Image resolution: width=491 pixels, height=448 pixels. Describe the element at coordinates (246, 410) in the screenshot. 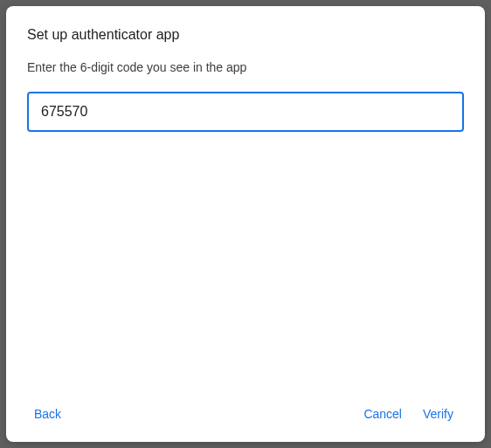

I see `button-row: Back Cancel Verify` at that location.